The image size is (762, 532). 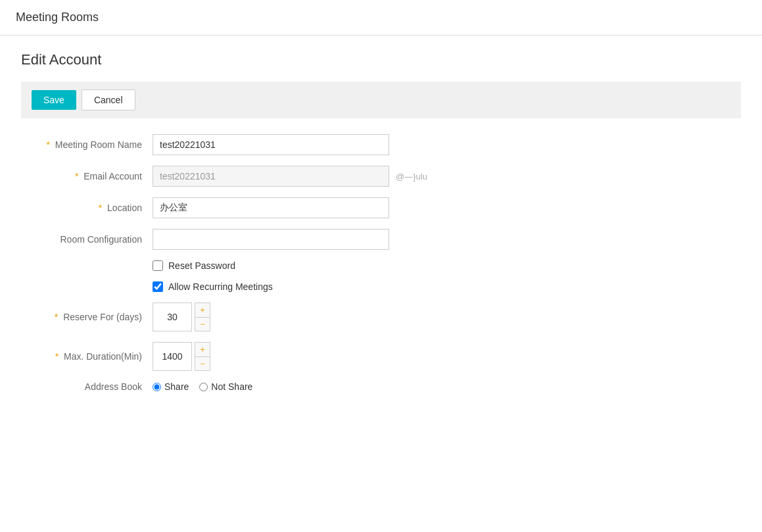 I want to click on reset-password-checkbox, so click(x=158, y=266).